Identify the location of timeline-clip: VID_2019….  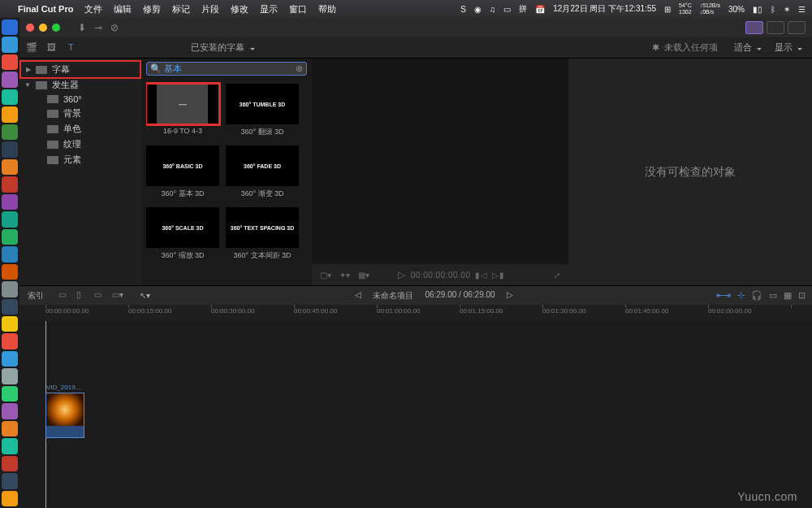
(65, 415).